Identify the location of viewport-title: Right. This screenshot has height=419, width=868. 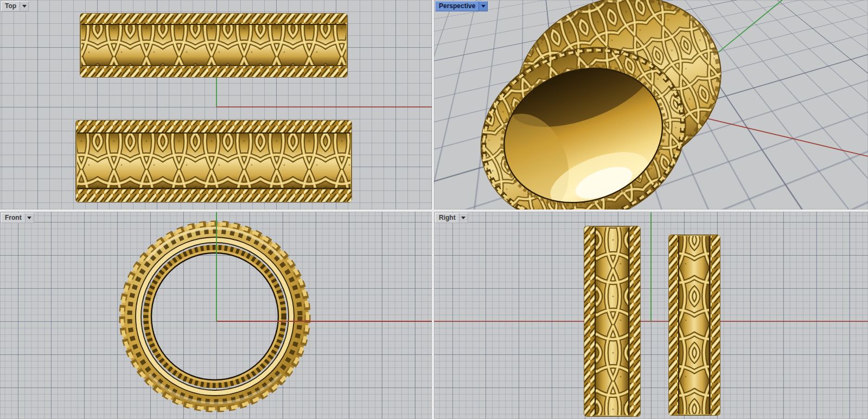
(447, 218).